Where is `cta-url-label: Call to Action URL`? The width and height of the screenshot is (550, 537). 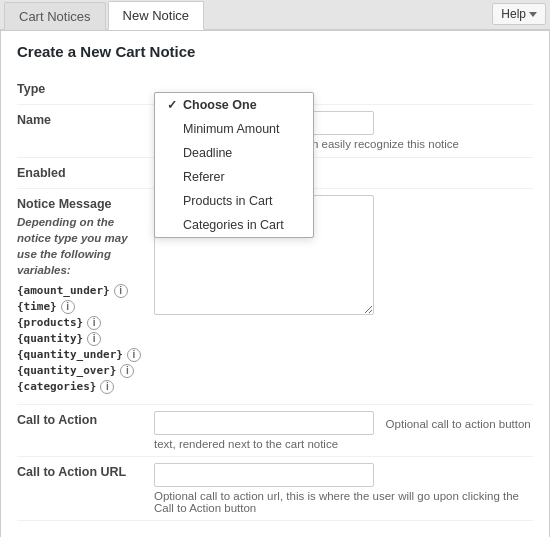
cta-url-label: Call to Action URL is located at coordinates (86, 488).